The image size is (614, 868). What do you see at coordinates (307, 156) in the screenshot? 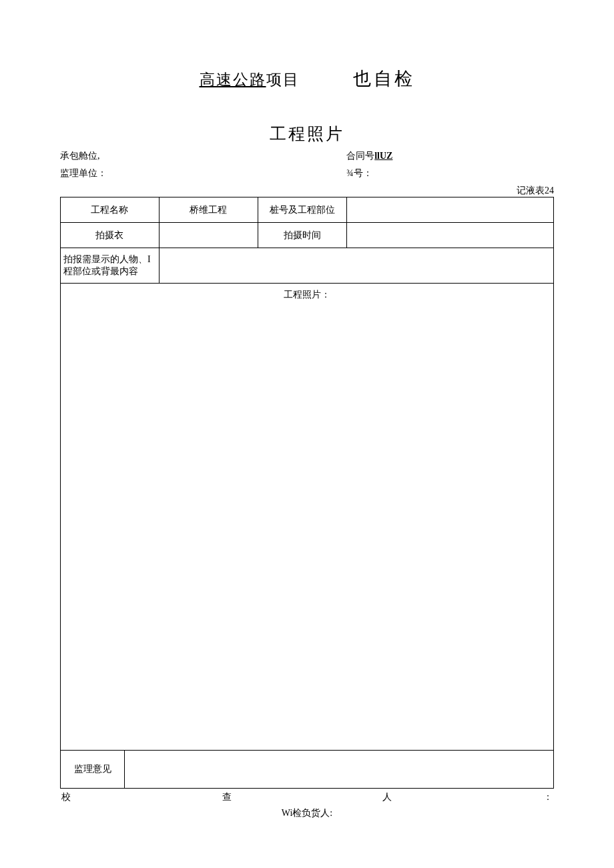
I see `meta-row-1: 承包舱位, 合同号llUZ` at bounding box center [307, 156].